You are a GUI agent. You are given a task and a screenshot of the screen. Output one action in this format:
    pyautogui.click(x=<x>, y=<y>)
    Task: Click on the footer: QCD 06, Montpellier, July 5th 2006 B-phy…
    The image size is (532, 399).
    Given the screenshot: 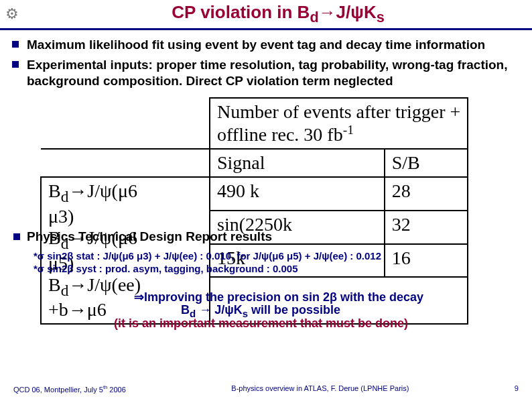 What is the action you would take?
    pyautogui.click(x=266, y=389)
    